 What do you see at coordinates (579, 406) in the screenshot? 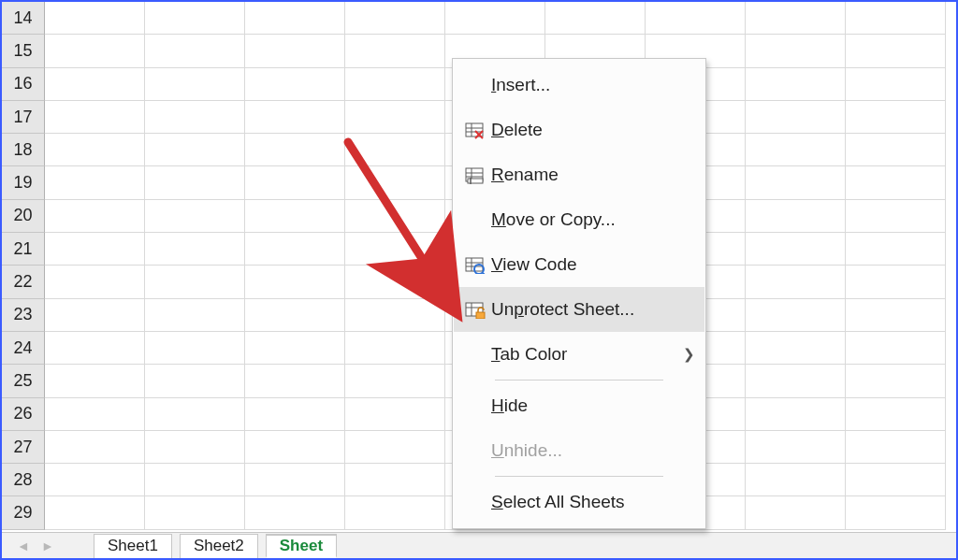
I see `menu-hide: Hide` at bounding box center [579, 406].